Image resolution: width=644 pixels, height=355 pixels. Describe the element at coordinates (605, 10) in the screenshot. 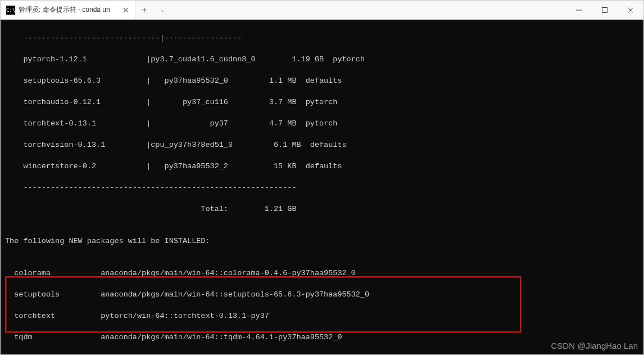

I see `window-controls` at that location.